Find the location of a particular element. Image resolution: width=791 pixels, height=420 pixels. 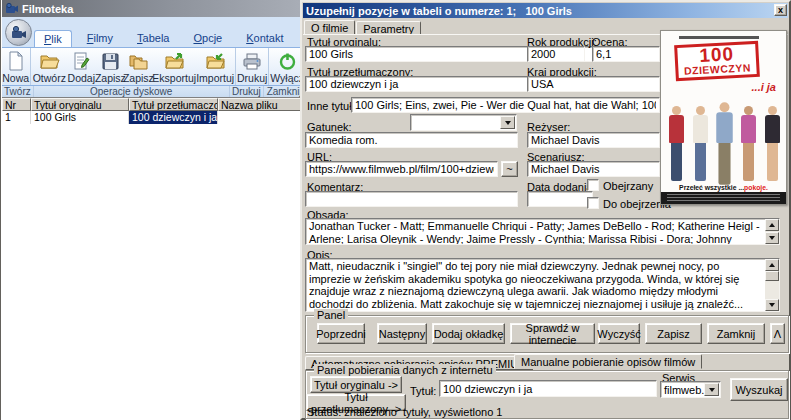

toolbar-separator is located at coordinates (268, 66).